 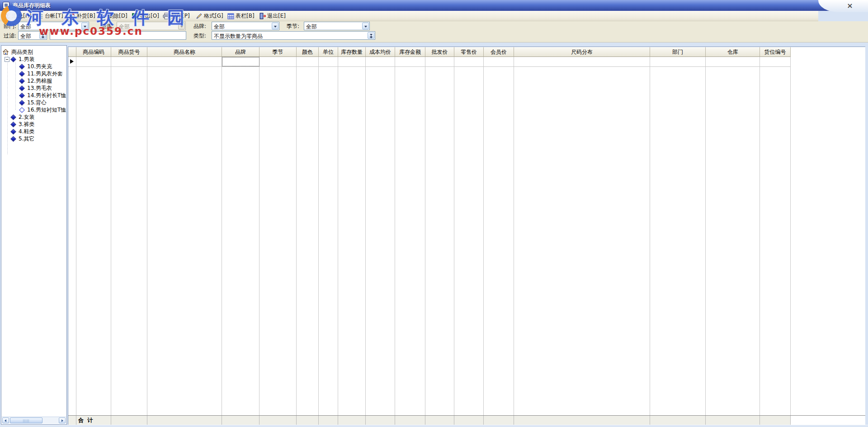 I want to click on column-header: 商品编码, so click(x=94, y=52).